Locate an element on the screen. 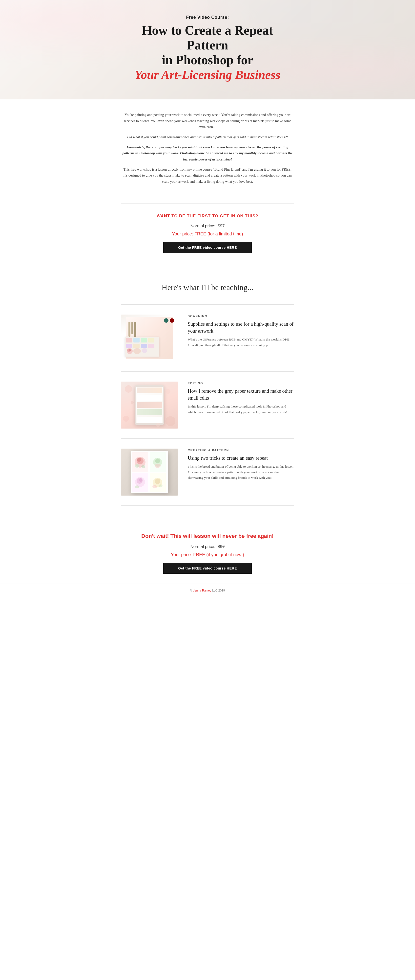 This screenshot has width=415, height=980. cta-top-normal-price: Normal price: $97 is located at coordinates (208, 226).